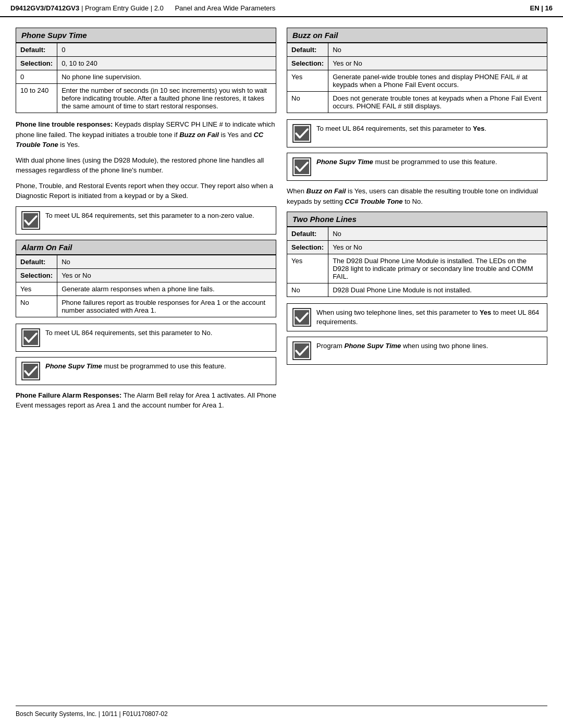 The width and height of the screenshot is (563, 728). I want to click on alarm-on-fail-table: Default: No Selection: Yes or No Yes Gen…, so click(146, 286).